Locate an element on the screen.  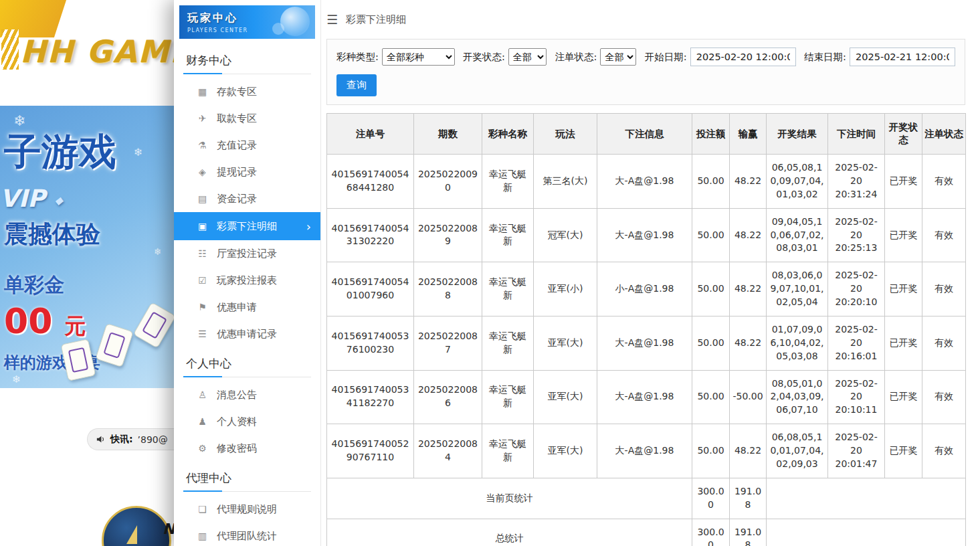
column-header: 玩法 is located at coordinates (566, 134).